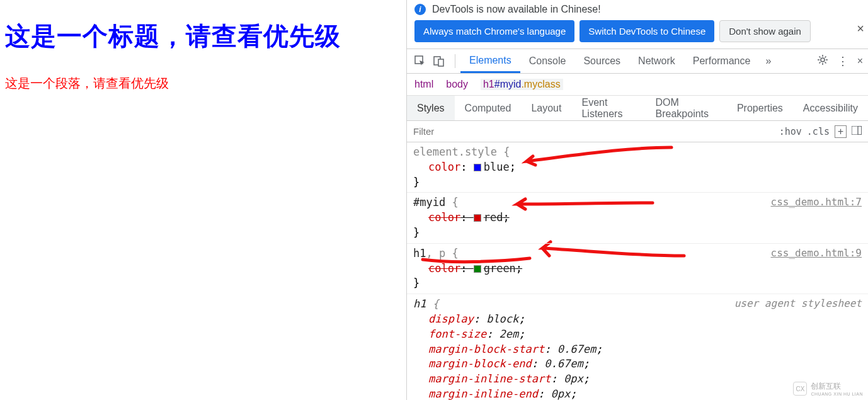 This screenshot has height=400, width=868. What do you see at coordinates (818, 132) in the screenshot?
I see `cls-toggle: .cls` at bounding box center [818, 132].